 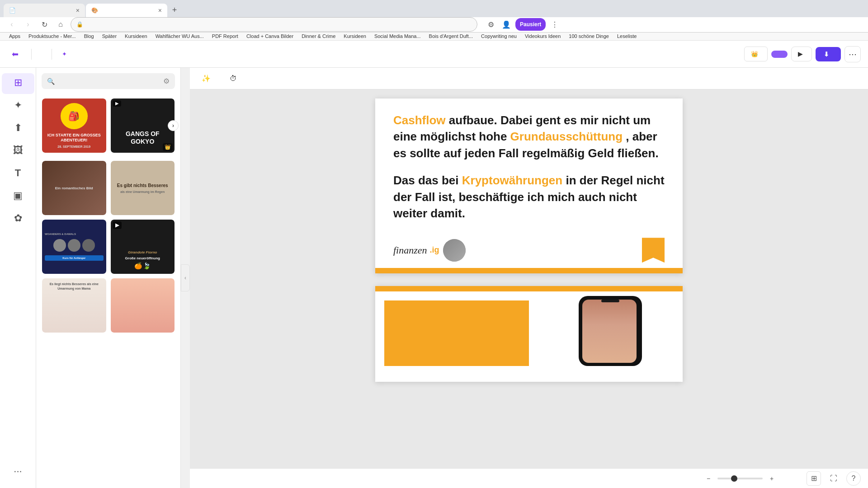 What do you see at coordinates (109, 36) in the screenshot?
I see `bookmark-item-3: Später` at bounding box center [109, 36].